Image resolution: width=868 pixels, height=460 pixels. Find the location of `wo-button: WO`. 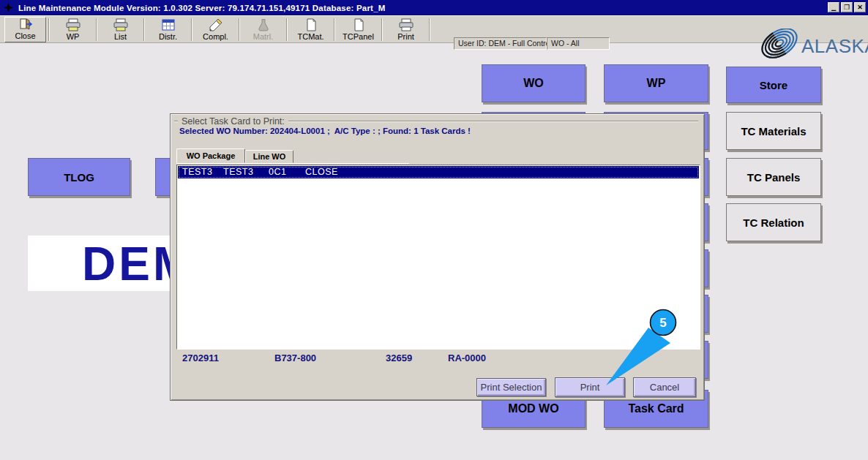

wo-button: WO is located at coordinates (534, 83).